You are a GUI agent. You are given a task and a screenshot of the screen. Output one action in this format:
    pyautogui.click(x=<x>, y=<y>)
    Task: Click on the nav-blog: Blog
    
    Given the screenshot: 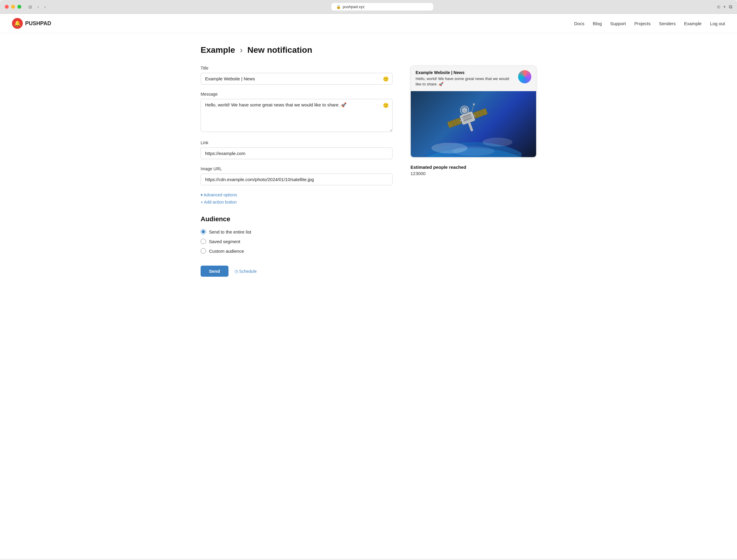 What is the action you would take?
    pyautogui.click(x=597, y=23)
    